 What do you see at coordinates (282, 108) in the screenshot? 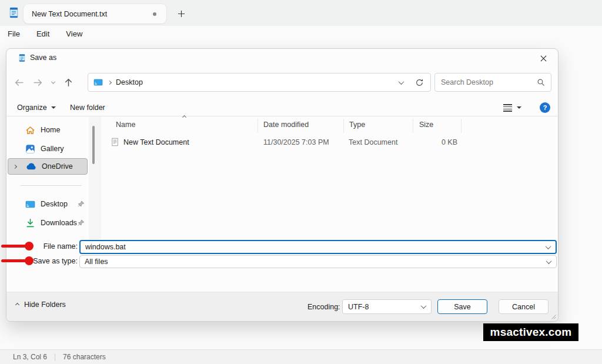
I see `command-bar: Organize New folder ?` at bounding box center [282, 108].